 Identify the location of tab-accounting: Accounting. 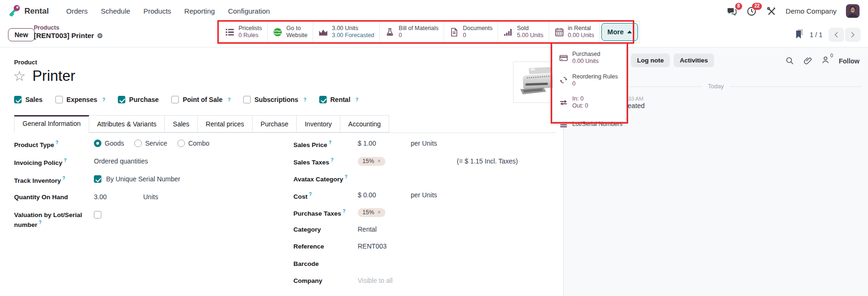
(365, 124).